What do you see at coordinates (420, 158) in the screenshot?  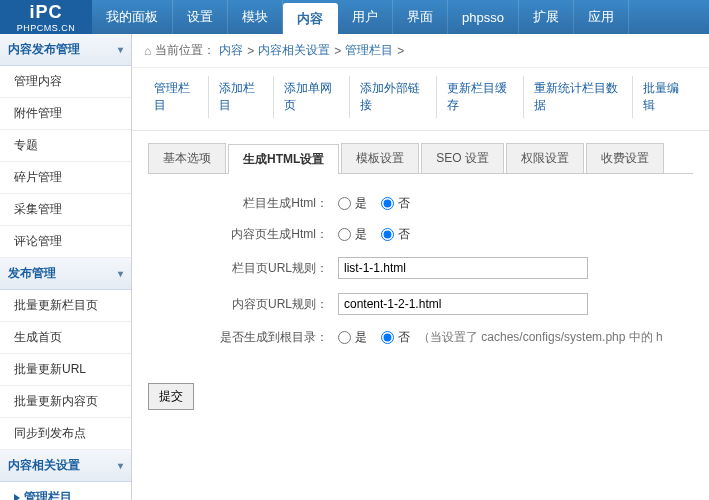 I see `tabs: 基本选项生成HTML设置模板设置SEO 设置权限设置收费设置` at bounding box center [420, 158].